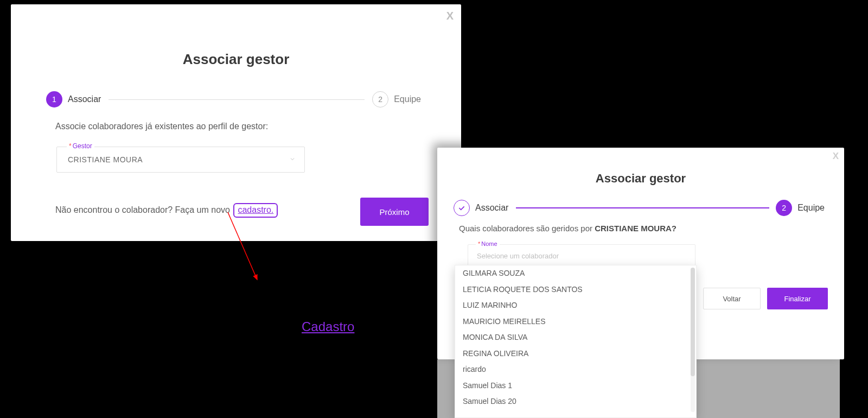 Image resolution: width=868 pixels, height=418 pixels. Describe the element at coordinates (105, 160) in the screenshot. I see `gestor-select-value: CRISTIANE MOURA` at that location.